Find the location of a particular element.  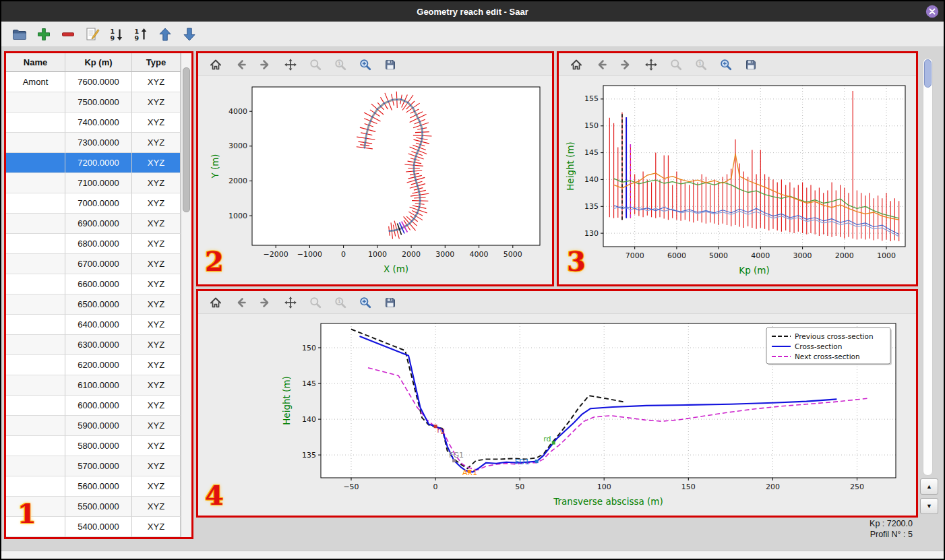

table-row: 6200.0000XYZ is located at coordinates (93, 365).